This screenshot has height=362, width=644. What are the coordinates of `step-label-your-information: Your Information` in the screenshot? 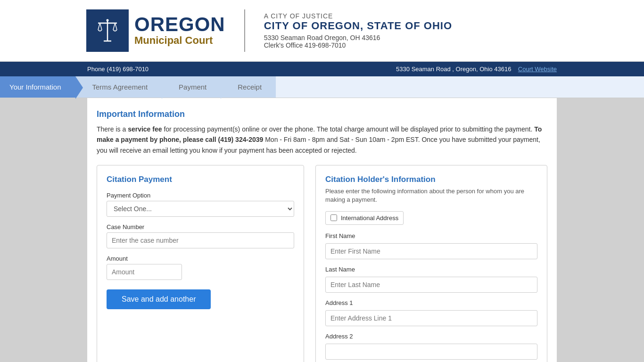 It's located at (35, 87).